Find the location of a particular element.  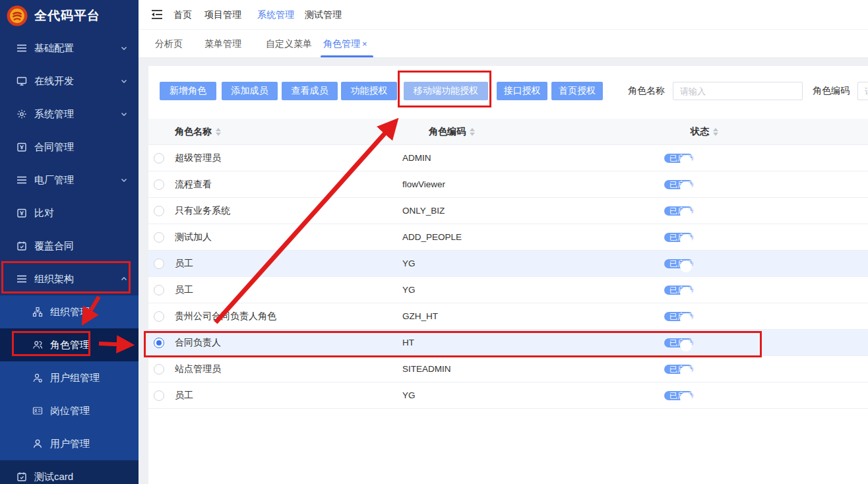

role-code-input is located at coordinates (863, 91).